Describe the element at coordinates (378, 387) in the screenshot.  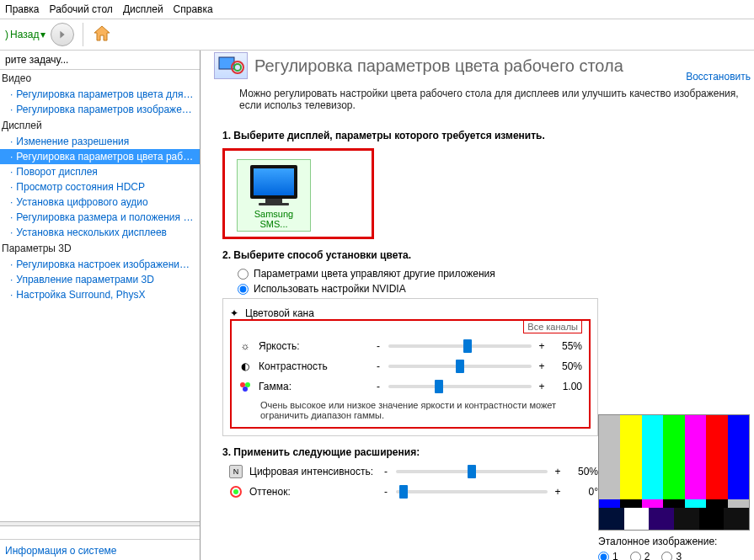
I see `gamma-minus: -` at that location.